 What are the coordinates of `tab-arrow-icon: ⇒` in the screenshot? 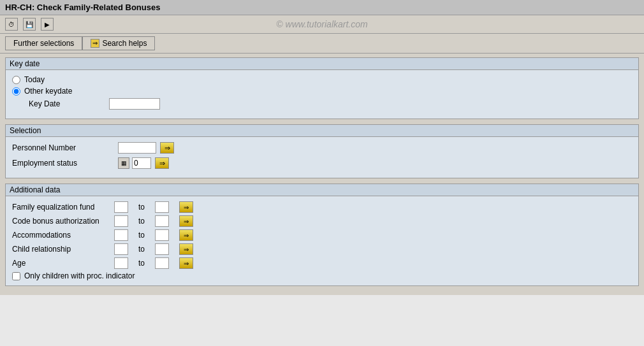 It's located at (95, 43).